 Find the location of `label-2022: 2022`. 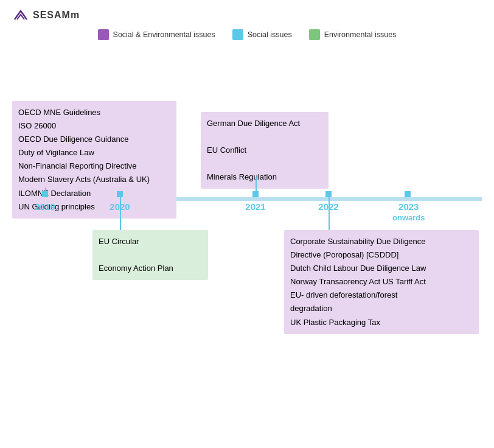

label-2022: 2022 is located at coordinates (329, 207).